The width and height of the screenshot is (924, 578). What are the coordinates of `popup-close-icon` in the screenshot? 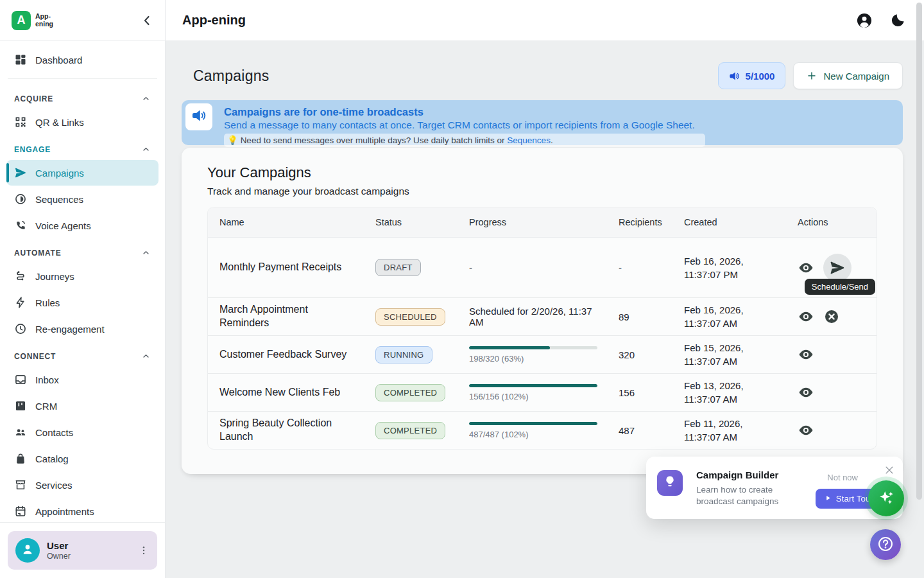 It's located at (889, 470).